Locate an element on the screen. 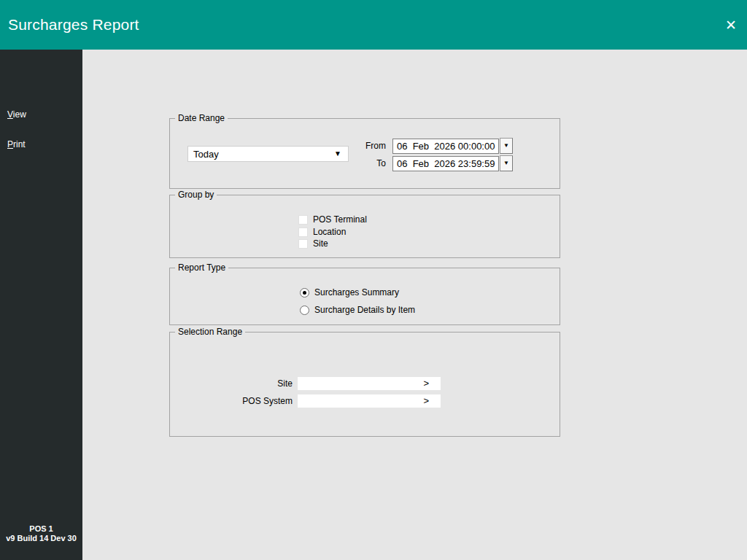 The height and width of the screenshot is (560, 747). checkbox-row-location: Location is located at coordinates (322, 232).